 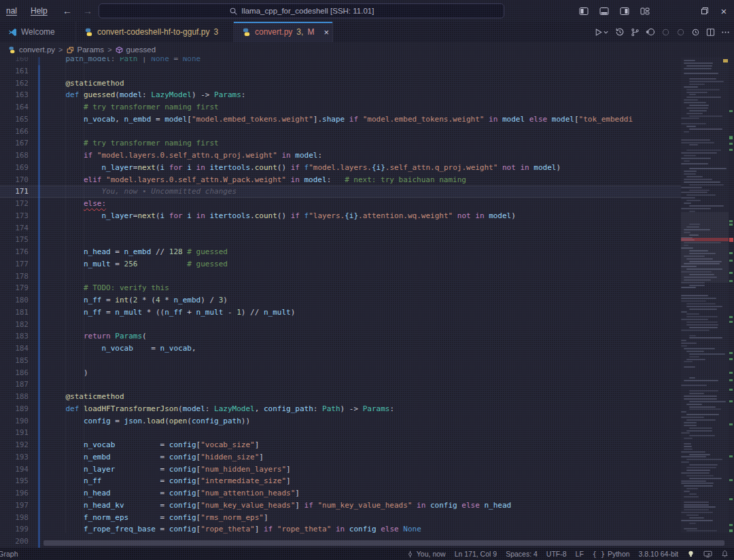 What do you see at coordinates (340, 445) in the screenshot?
I see `code-line: 192 n_vocab = config["vocab_size"]` at bounding box center [340, 445].